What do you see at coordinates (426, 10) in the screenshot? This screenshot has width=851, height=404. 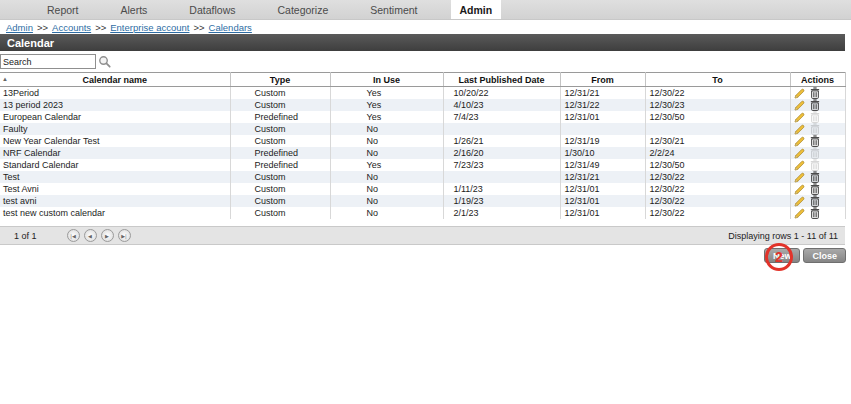 I see `top-navigation: Report Alerts Dataflows Categorize Senti…` at bounding box center [426, 10].